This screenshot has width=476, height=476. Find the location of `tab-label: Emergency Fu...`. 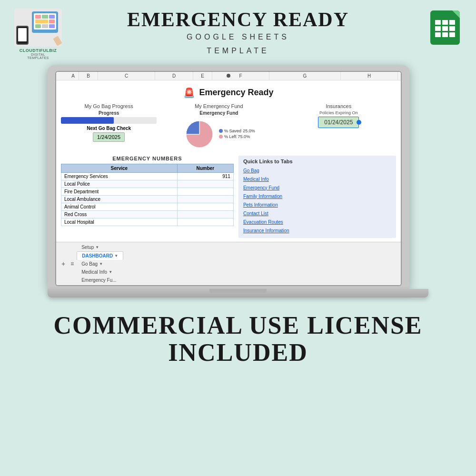

tab-label: Emergency Fu... is located at coordinates (99, 280).